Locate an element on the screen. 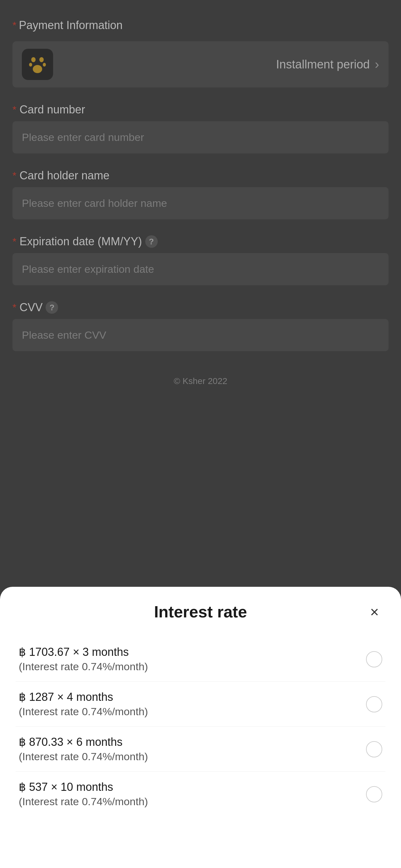 The height and width of the screenshot is (868, 401). cvv-label: CVV is located at coordinates (31, 307).